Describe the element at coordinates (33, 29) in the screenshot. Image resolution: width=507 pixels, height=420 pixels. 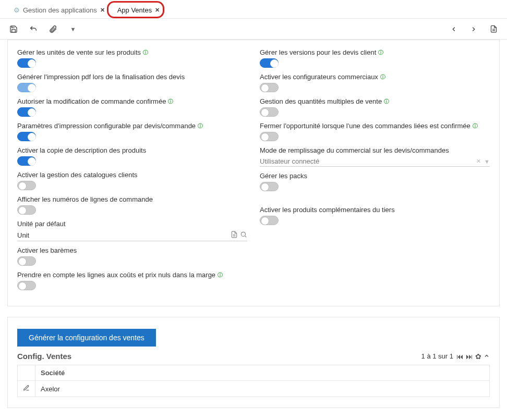
I see `undo-icon` at that location.